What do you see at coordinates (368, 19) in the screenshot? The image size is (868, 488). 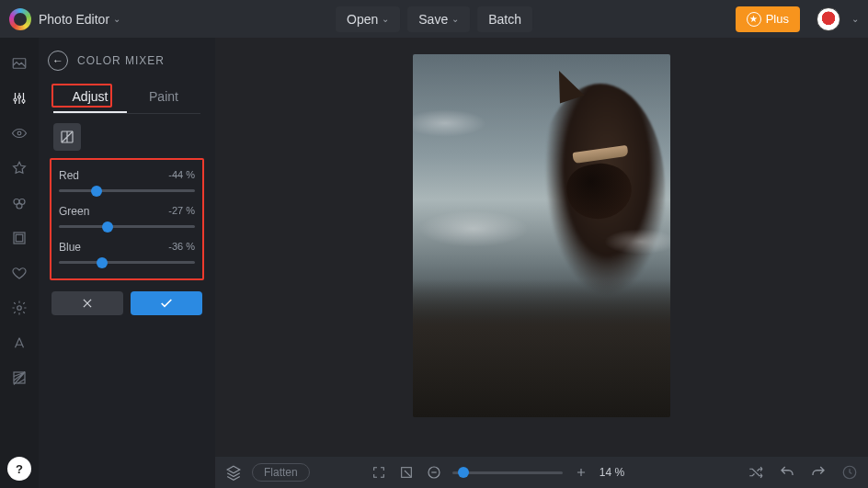 I see `open-button: Open ⌄` at bounding box center [368, 19].